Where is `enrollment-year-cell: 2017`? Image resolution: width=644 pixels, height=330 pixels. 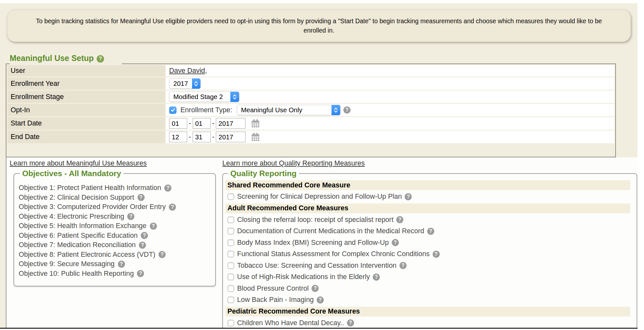
enrollment-year-cell: 2017 is located at coordinates (390, 84).